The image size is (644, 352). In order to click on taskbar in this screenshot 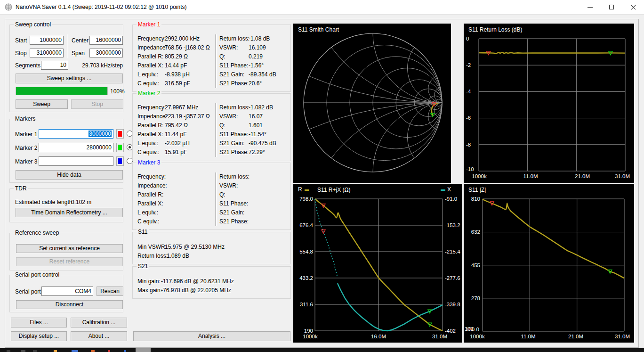, I will do `click(322, 350)`.